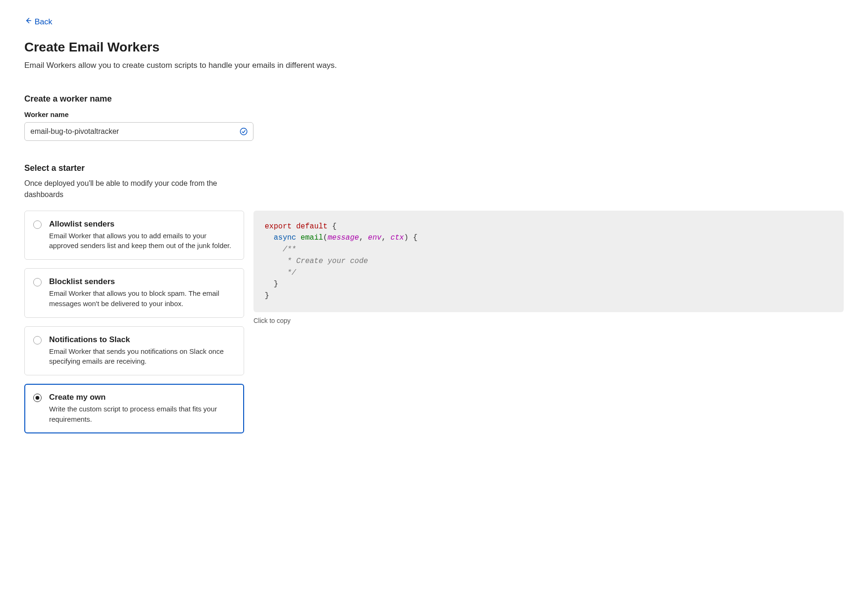 The height and width of the screenshot is (615, 868). Describe the element at coordinates (139, 132) in the screenshot. I see `worker-name-input` at that location.